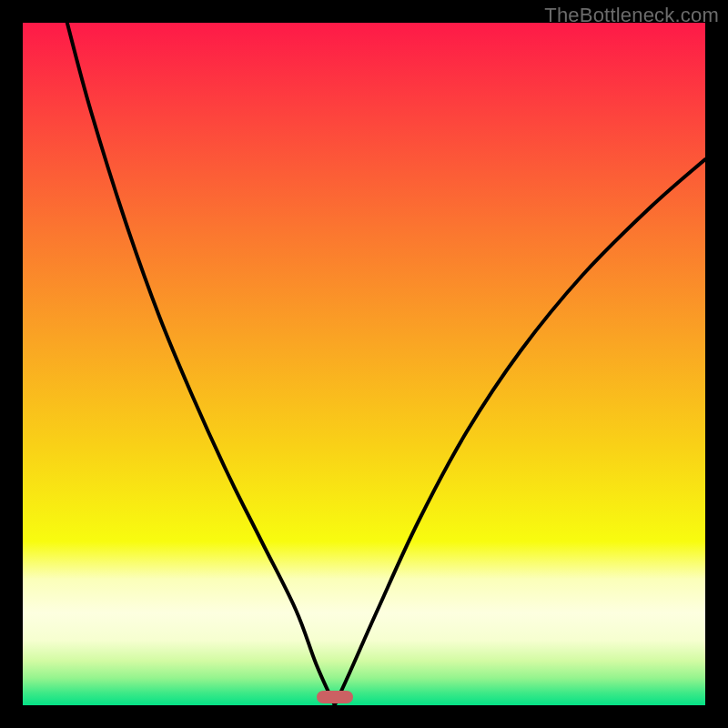 Image resolution: width=728 pixels, height=728 pixels. What do you see at coordinates (335, 697) in the screenshot?
I see `optimal-zone-marker` at bounding box center [335, 697].